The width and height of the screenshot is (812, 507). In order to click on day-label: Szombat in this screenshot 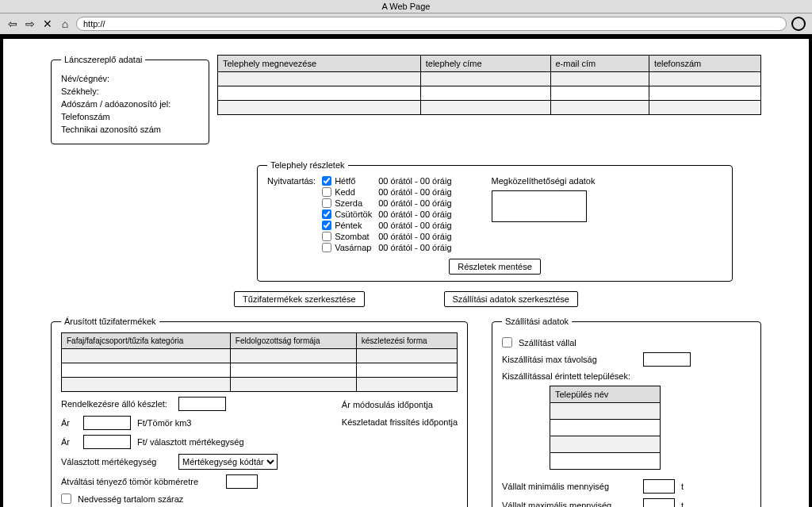, I will do `click(352, 236)`.